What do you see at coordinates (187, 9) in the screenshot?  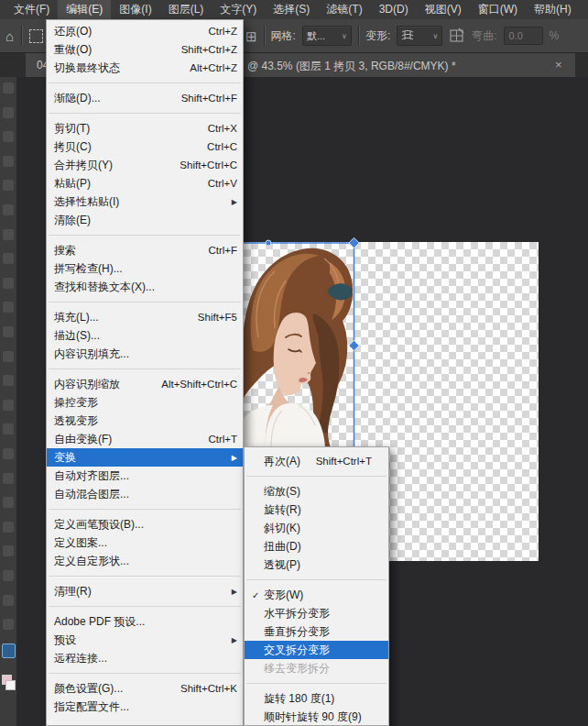 I see `menubar-item-layer: 图层(L)` at bounding box center [187, 9].